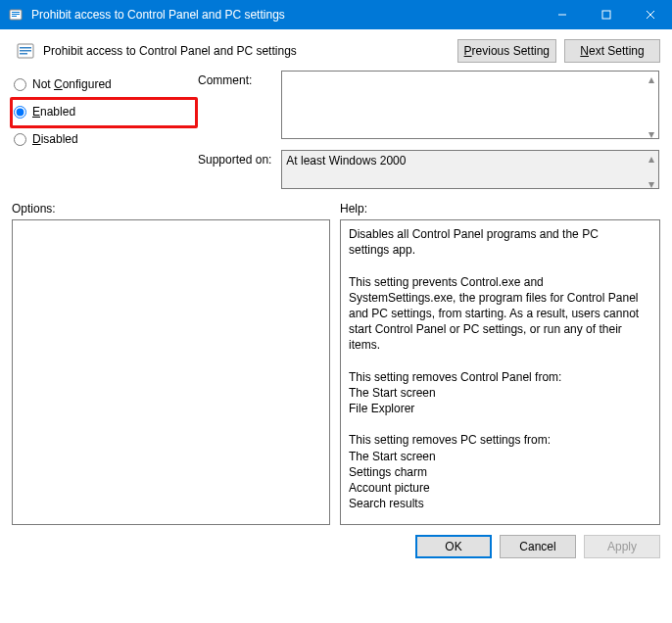 This screenshot has height=623, width=672. Describe the element at coordinates (105, 84) in the screenshot. I see `radio-not-configured: Not Configured` at that location.